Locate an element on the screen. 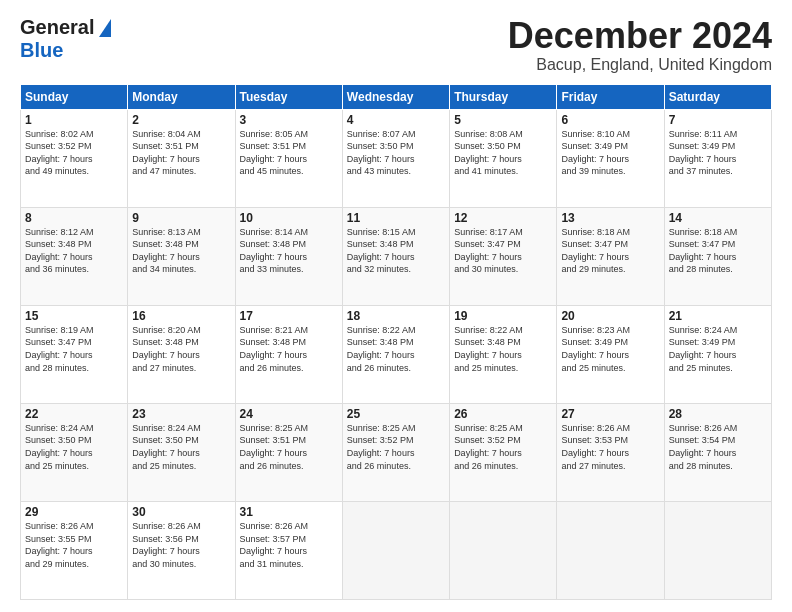 Image resolution: width=792 pixels, height=612 pixels. day-number: 17 is located at coordinates (289, 316).